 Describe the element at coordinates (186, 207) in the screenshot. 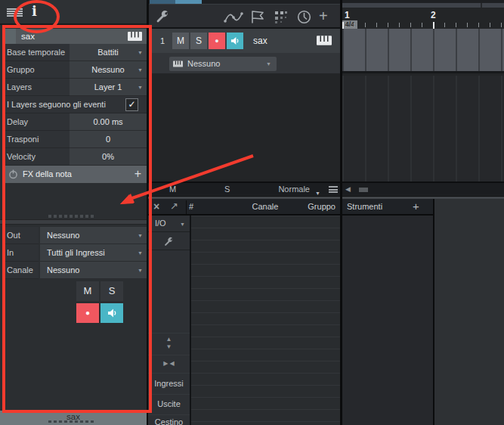

I see `divider` at that location.